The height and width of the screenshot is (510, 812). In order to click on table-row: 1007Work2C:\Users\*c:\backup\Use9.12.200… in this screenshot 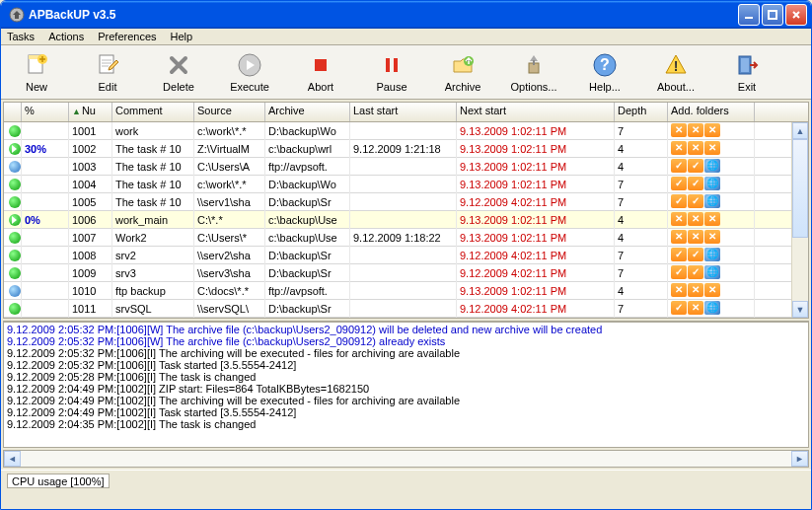, I will do `click(406, 238)`.